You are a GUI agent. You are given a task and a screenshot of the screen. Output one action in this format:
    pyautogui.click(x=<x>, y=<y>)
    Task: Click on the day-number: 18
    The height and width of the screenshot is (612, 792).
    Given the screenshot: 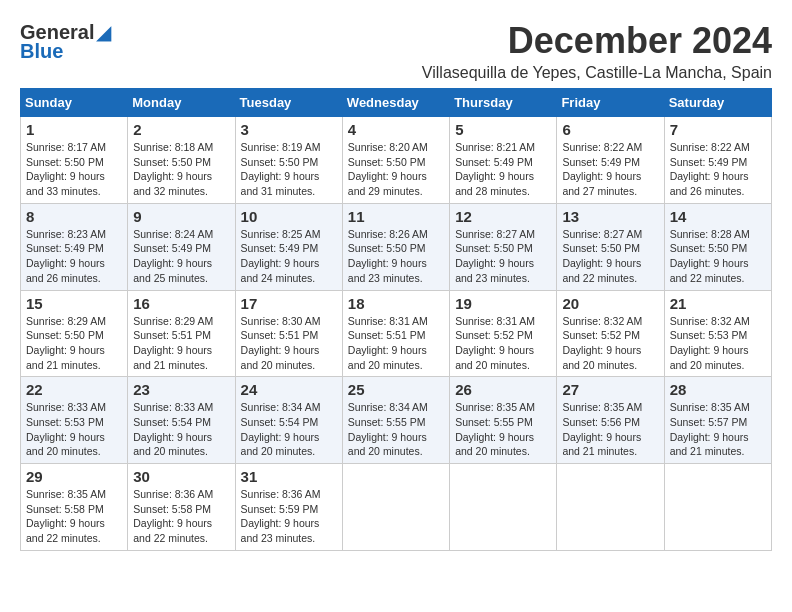 What is the action you would take?
    pyautogui.click(x=396, y=304)
    